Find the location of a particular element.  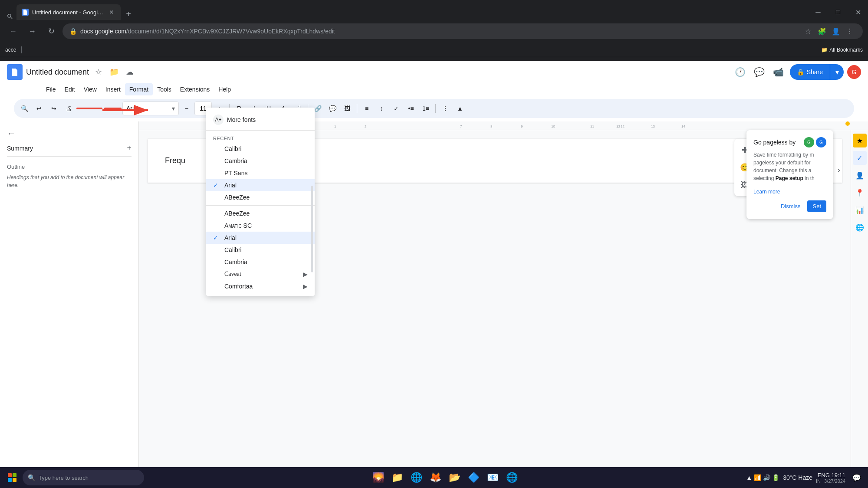

font-item-cambria-recent: Cambria is located at coordinates (260, 161).